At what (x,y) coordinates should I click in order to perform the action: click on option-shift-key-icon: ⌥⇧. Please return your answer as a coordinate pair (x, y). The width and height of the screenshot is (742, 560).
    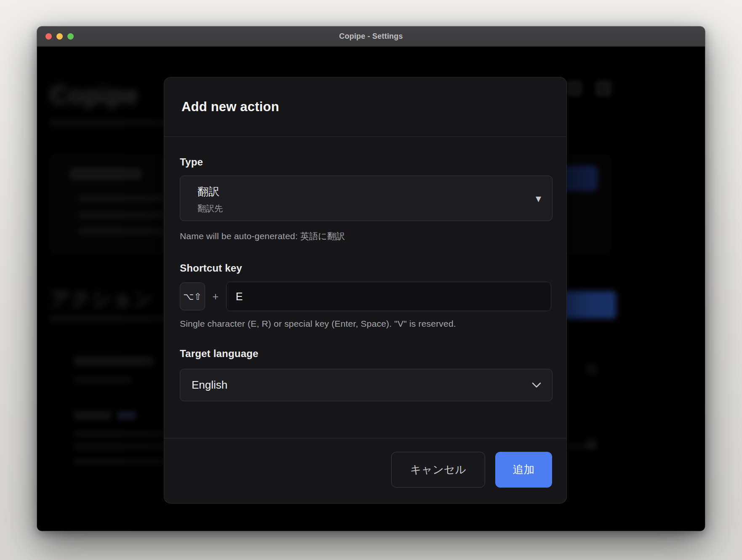
    Looking at the image, I should click on (192, 296).